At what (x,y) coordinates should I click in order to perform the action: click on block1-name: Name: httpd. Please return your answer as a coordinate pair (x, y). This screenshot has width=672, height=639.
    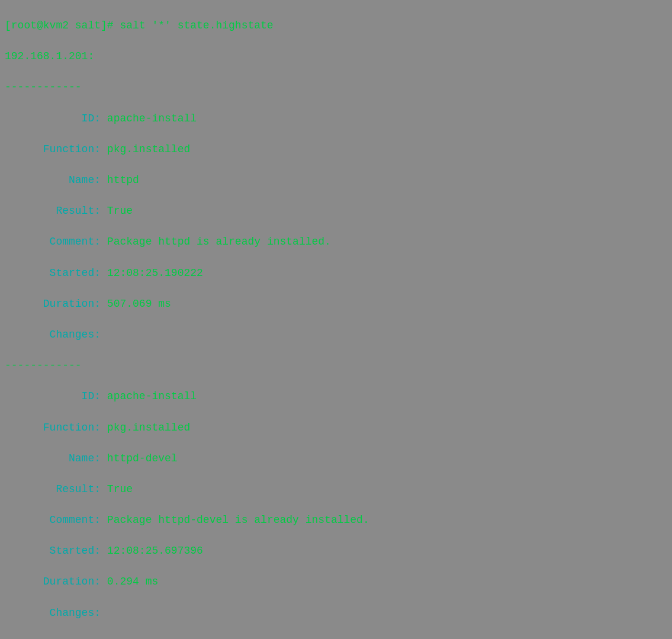
    Looking at the image, I should click on (336, 180).